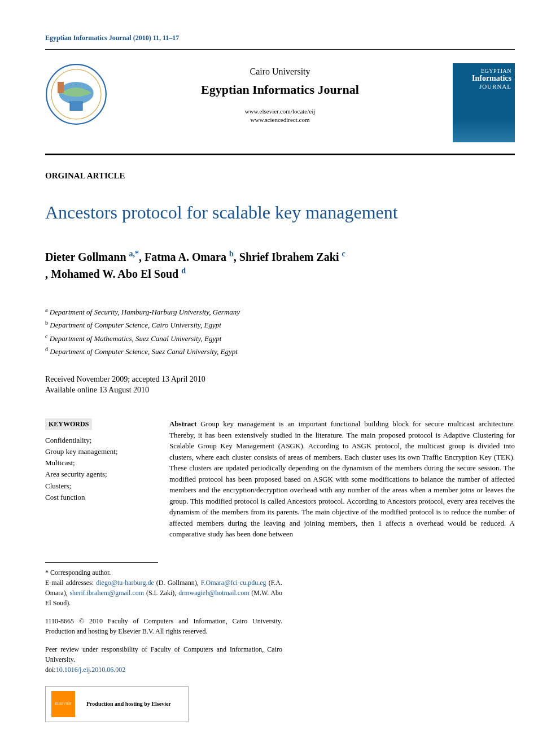 Image resolution: width=560 pixels, height=747 pixels. What do you see at coordinates (342, 479) in the screenshot?
I see `abstract-column: Abstract Group key management is an impo…` at bounding box center [342, 479].